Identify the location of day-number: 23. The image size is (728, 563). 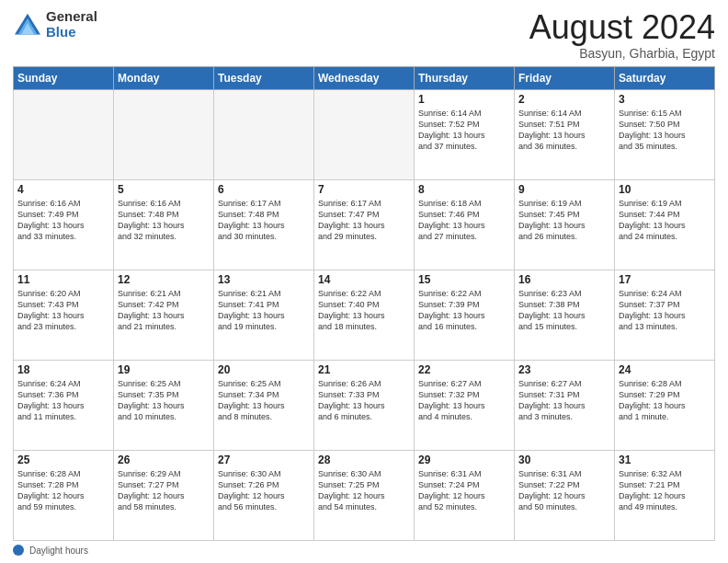
(564, 370).